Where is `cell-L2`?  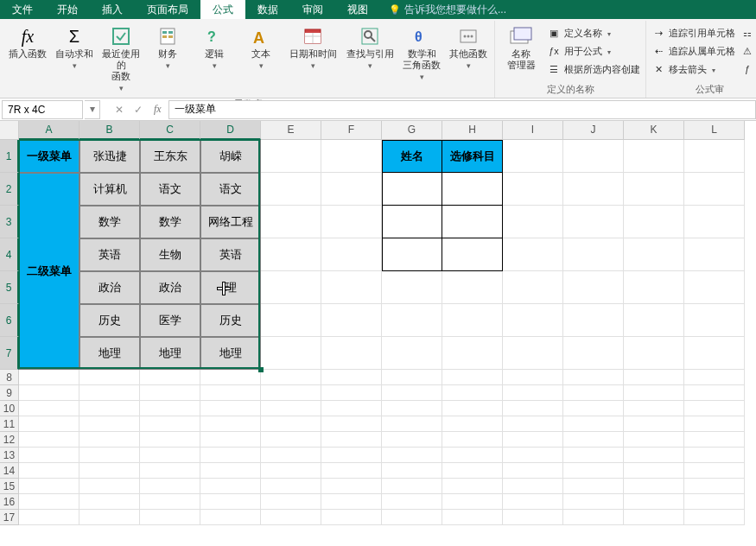
cell-L2 is located at coordinates (715, 189).